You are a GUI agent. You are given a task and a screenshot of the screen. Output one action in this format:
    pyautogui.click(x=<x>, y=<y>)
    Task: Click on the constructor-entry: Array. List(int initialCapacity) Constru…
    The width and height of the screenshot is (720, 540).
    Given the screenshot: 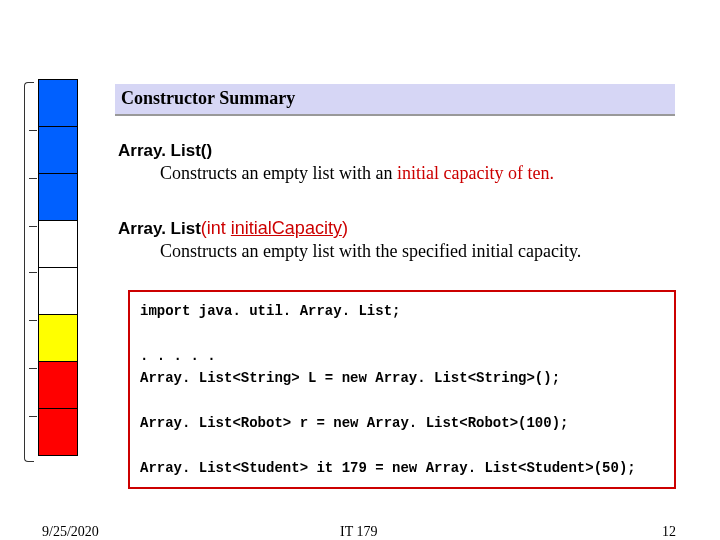 What is the action you would take?
    pyautogui.click(x=350, y=240)
    